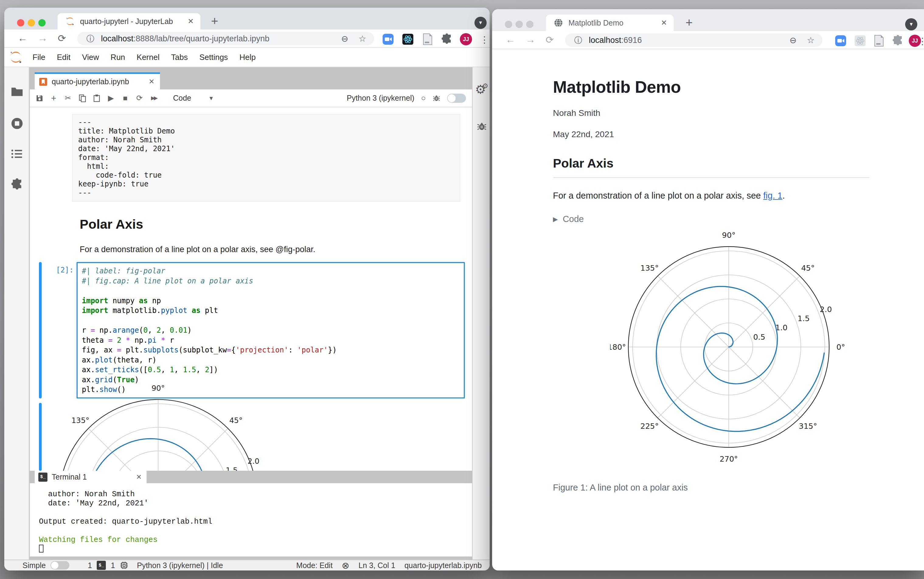 This screenshot has height=579, width=924. Describe the element at coordinates (126, 21) in the screenshot. I see `tab-title: quarto-jupyterl - JupyterLab` at that location.